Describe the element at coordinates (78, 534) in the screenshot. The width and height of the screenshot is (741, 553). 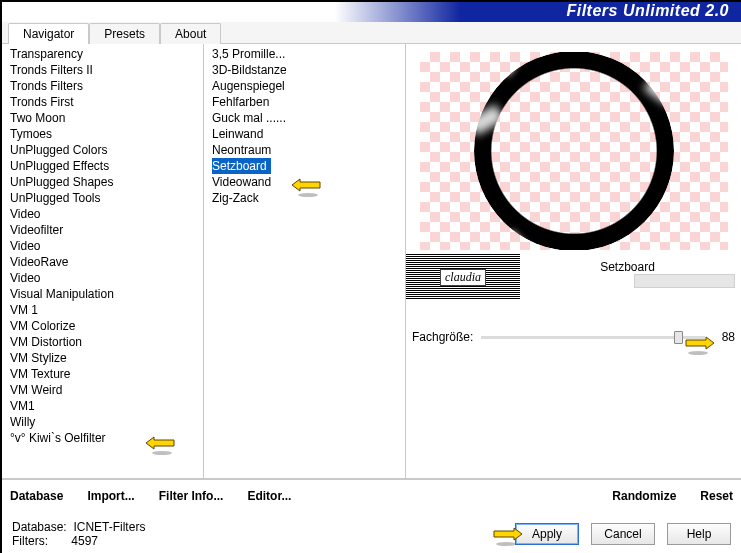
I see `footer-info: Database: ICNET-Filters Filters: 4597` at that location.